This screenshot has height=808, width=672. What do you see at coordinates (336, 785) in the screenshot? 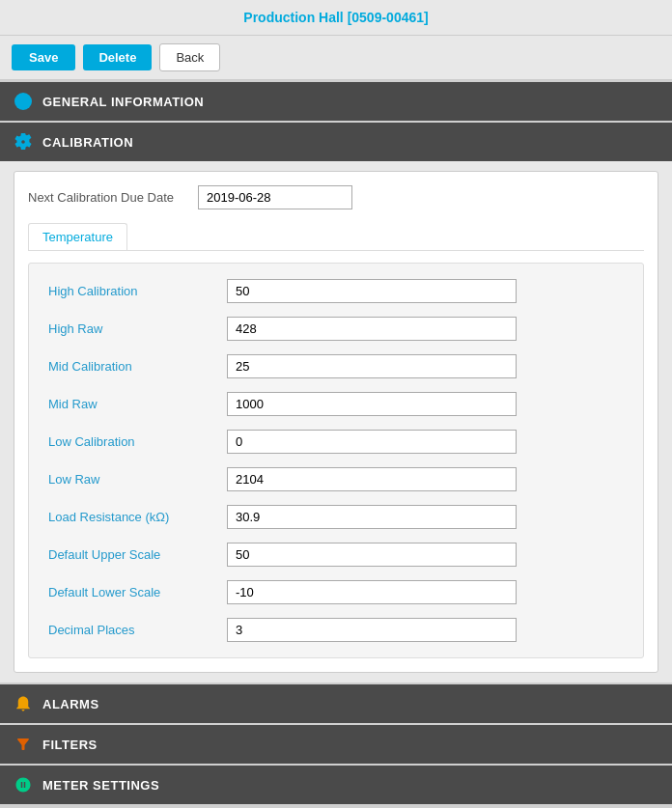
I see `meter-settings-header: METER SETTINGS` at bounding box center [336, 785].